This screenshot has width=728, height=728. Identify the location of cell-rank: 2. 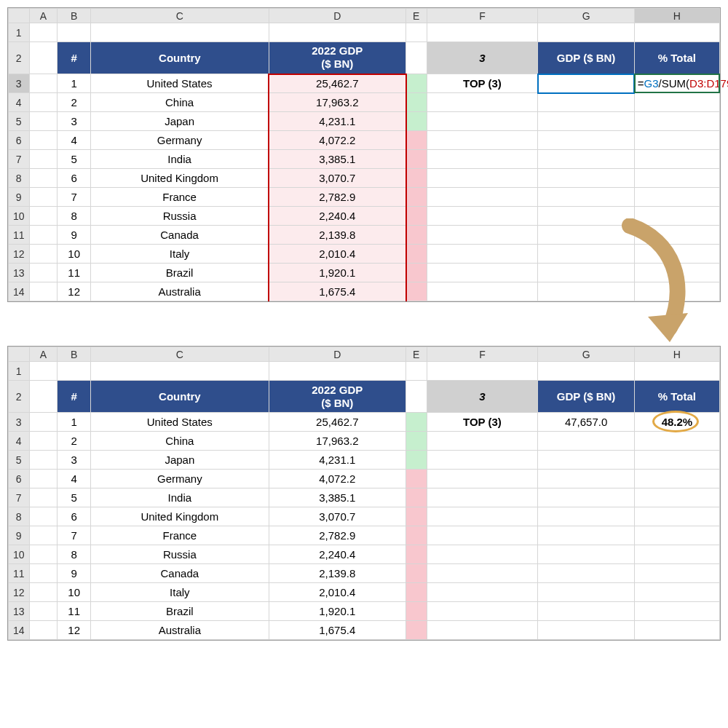
(74, 103).